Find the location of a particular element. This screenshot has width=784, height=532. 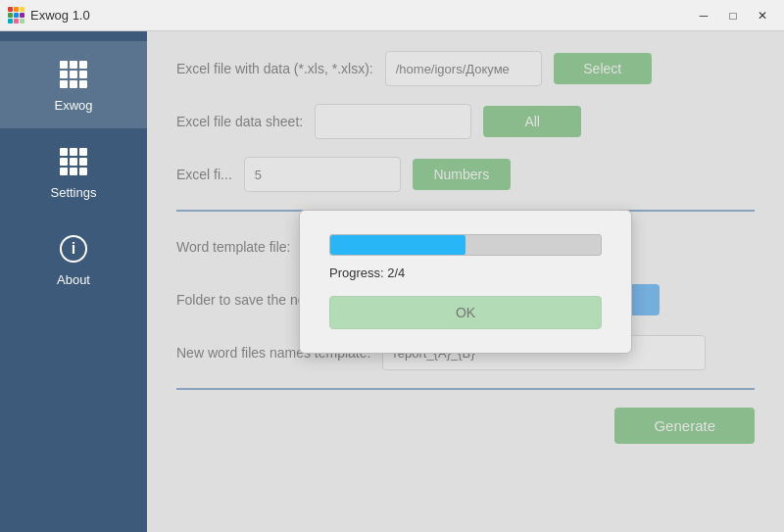

sidebar-settings-label: Settings is located at coordinates (74, 192).